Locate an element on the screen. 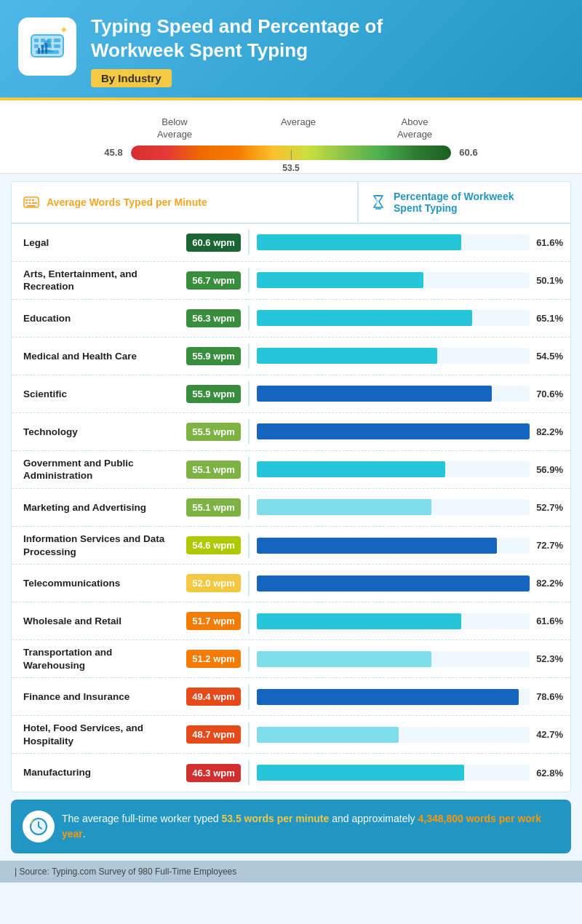  page-title: Typing Speed and Percentage of Workweek … is located at coordinates (327, 38).